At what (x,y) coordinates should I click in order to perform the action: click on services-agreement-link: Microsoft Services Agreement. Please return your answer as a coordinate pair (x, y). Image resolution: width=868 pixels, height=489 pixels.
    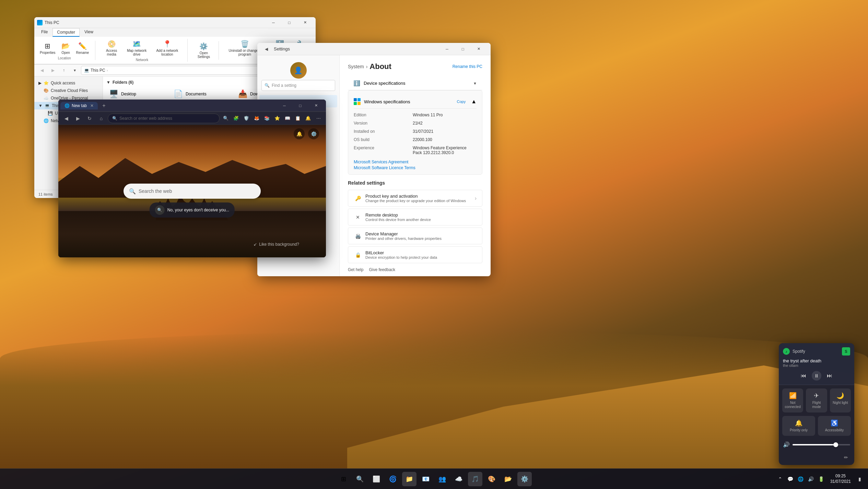
    Looking at the image, I should click on (415, 162).